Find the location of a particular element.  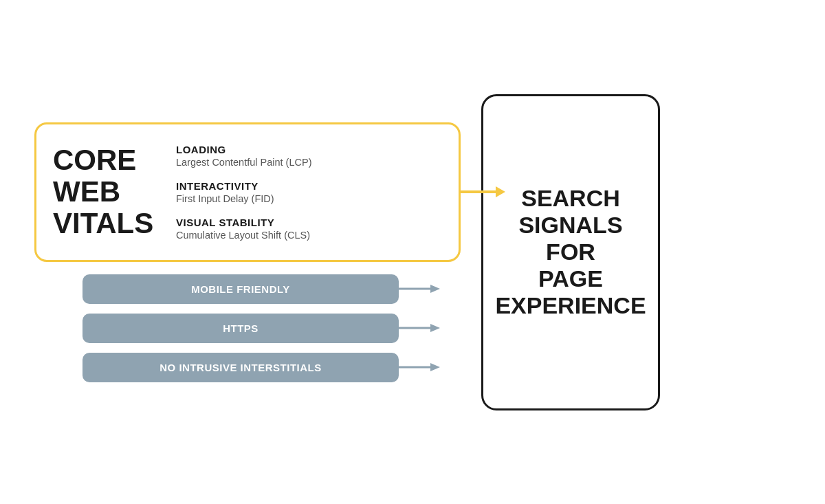

cwv-title: CORE WEB VITALS is located at coordinates (106, 193).